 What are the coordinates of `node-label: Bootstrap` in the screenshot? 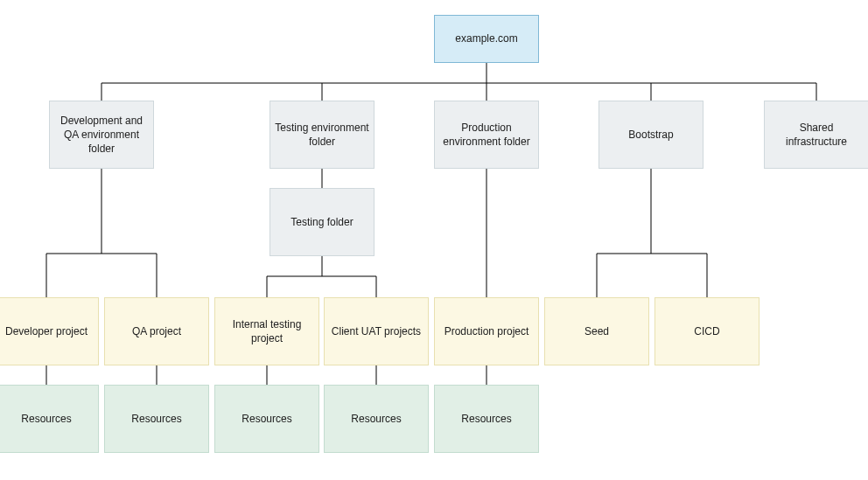 It's located at (651, 135).